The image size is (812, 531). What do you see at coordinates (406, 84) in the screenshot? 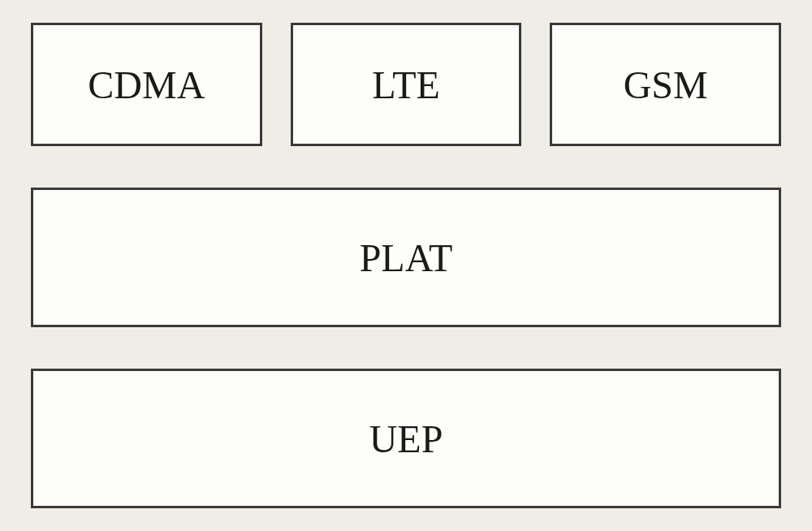
I see `lte-box: LTE` at bounding box center [406, 84].